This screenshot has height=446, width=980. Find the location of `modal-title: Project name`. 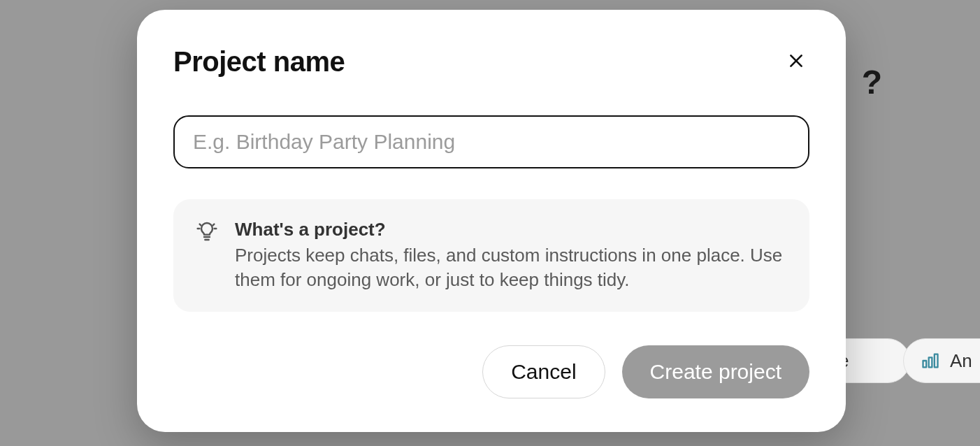

modal-title: Project name is located at coordinates (259, 62).